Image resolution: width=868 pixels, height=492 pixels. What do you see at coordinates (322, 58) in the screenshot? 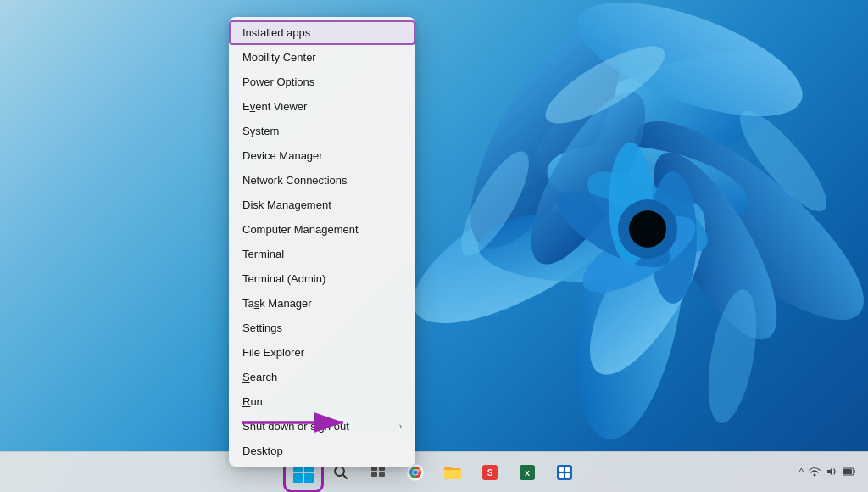
I see `menu-item-mobility-center: Mobility Center` at bounding box center [322, 58].